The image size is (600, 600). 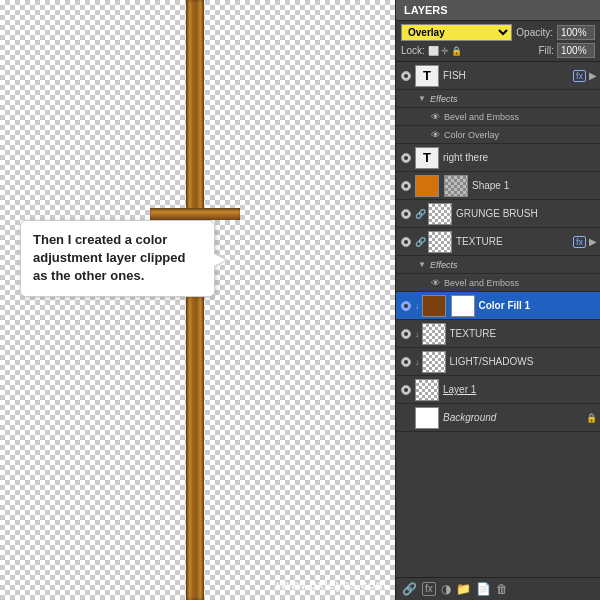 What do you see at coordinates (498, 50) in the screenshot?
I see `lock-row: Lock: ⬜ ✛ 🔒 Fill:` at bounding box center [498, 50].